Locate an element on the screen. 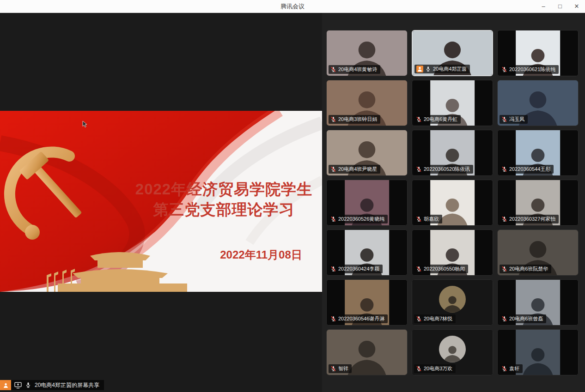 The height and width of the screenshot is (392, 585). participant-name: 20电商3万欢 is located at coordinates (438, 368).